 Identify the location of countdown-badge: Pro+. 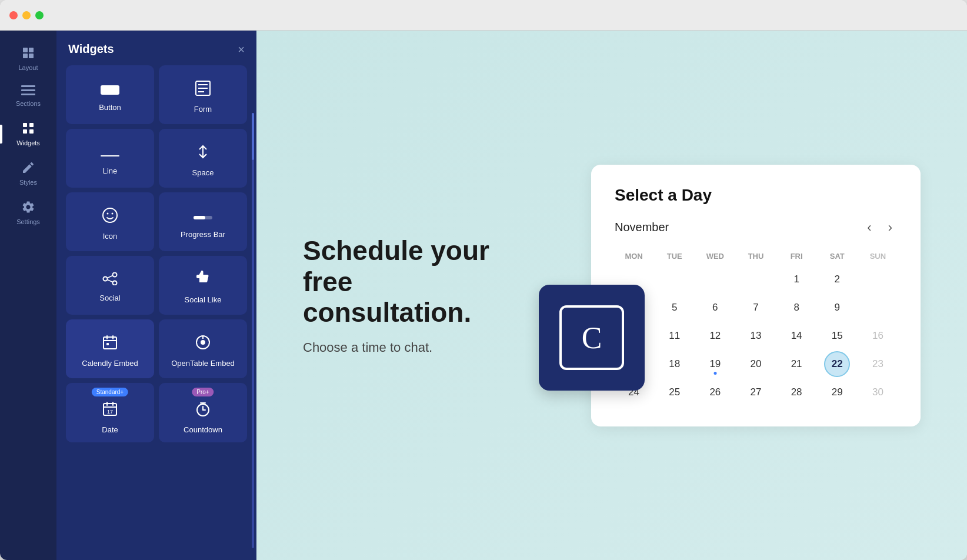
(202, 392).